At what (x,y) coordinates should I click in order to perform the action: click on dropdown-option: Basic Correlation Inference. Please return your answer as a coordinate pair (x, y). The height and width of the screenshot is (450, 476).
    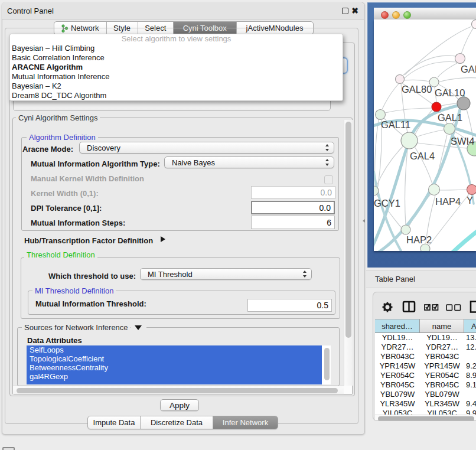
    Looking at the image, I should click on (176, 58).